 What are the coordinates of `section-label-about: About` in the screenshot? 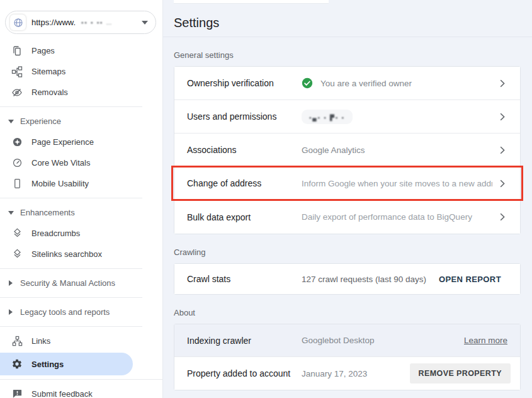 It's located at (353, 312).